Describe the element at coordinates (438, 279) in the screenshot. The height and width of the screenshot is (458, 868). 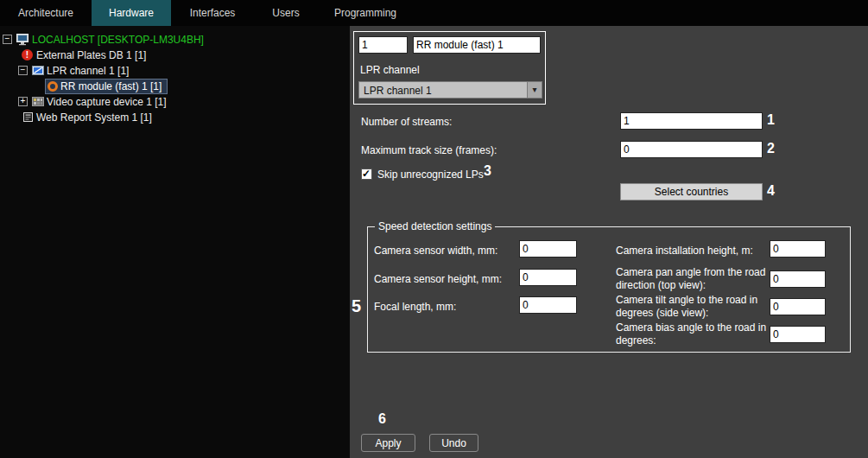
I see `sensor-height-label: Camera sensor height, mm:` at that location.